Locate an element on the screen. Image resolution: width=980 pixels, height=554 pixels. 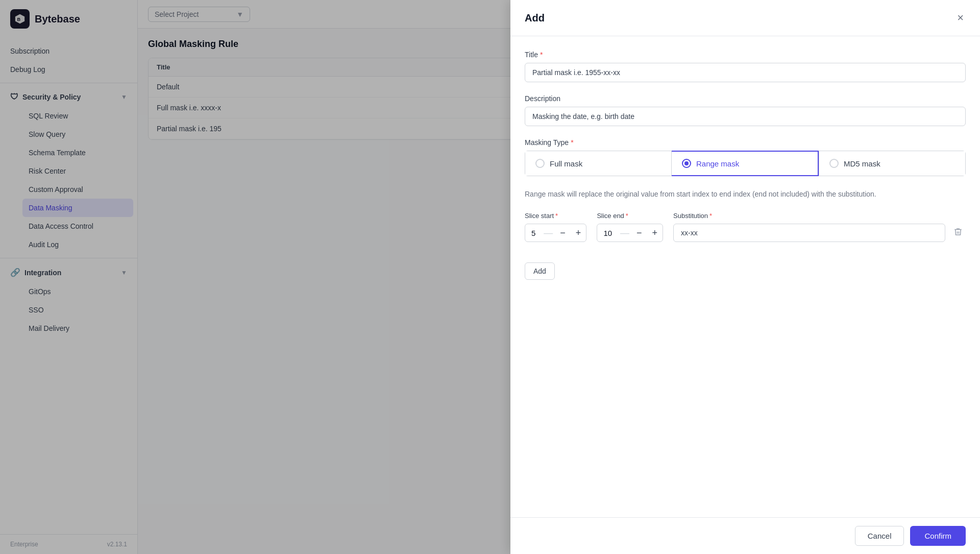
close-button: × is located at coordinates (961, 18).